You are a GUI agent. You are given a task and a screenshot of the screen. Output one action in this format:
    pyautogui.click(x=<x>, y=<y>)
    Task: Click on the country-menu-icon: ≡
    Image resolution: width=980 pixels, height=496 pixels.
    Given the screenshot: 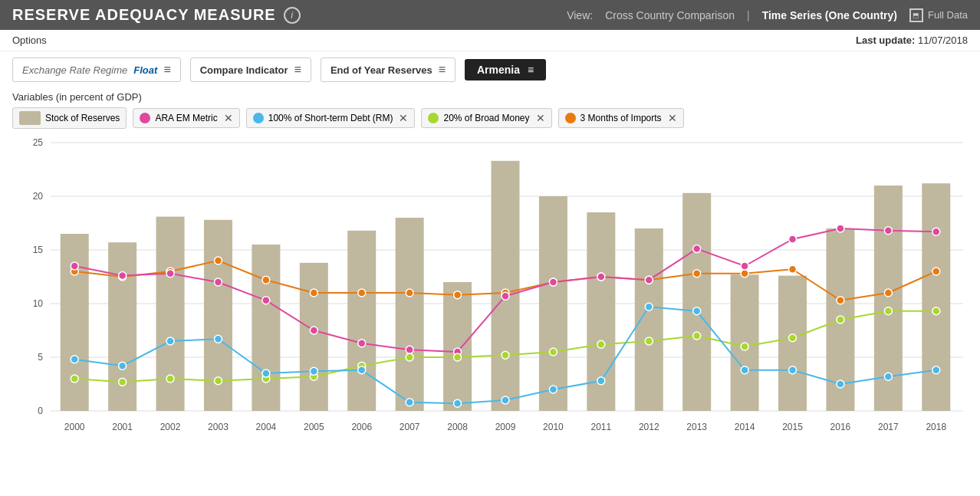 What is the action you would take?
    pyautogui.click(x=531, y=70)
    